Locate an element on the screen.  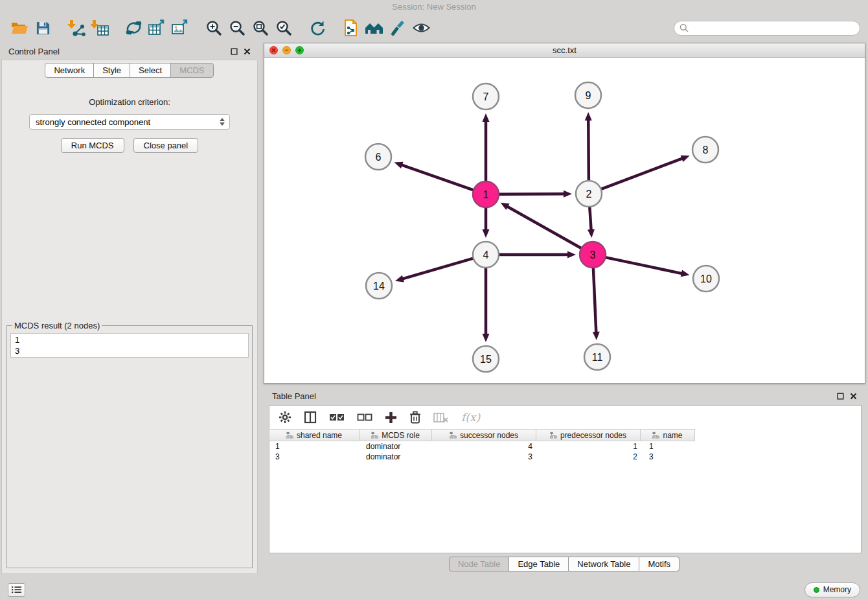
maximize-window-button is located at coordinates (299, 51).